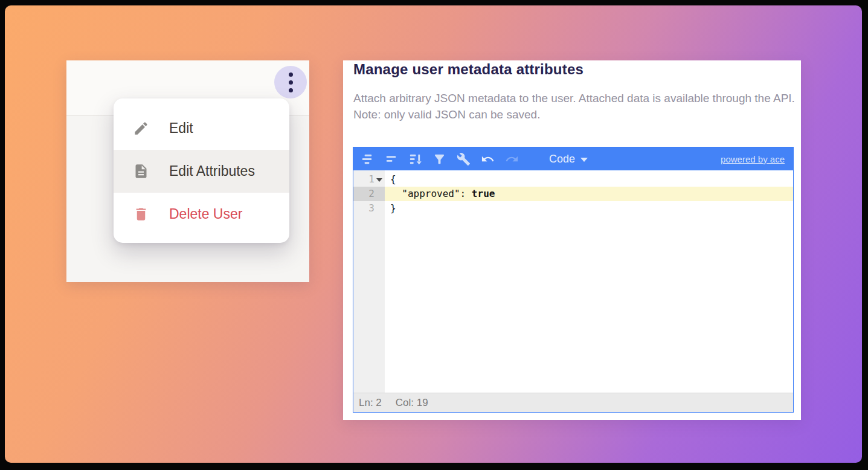 This screenshot has width=868, height=470. What do you see at coordinates (202, 214) in the screenshot?
I see `menu-item-delete-user: Delete User` at bounding box center [202, 214].